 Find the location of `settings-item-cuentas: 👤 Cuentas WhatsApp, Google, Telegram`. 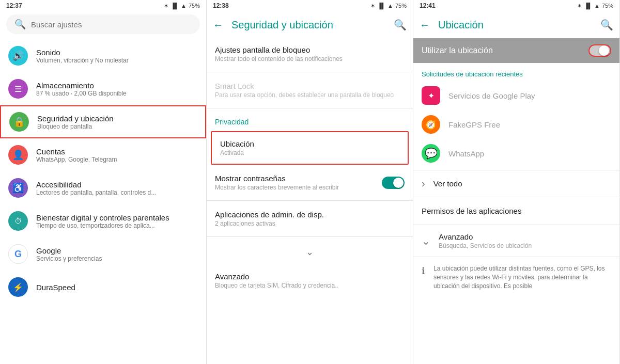

settings-item-cuentas: 👤 Cuentas WhatsApp, Google, Telegram is located at coordinates (103, 155).